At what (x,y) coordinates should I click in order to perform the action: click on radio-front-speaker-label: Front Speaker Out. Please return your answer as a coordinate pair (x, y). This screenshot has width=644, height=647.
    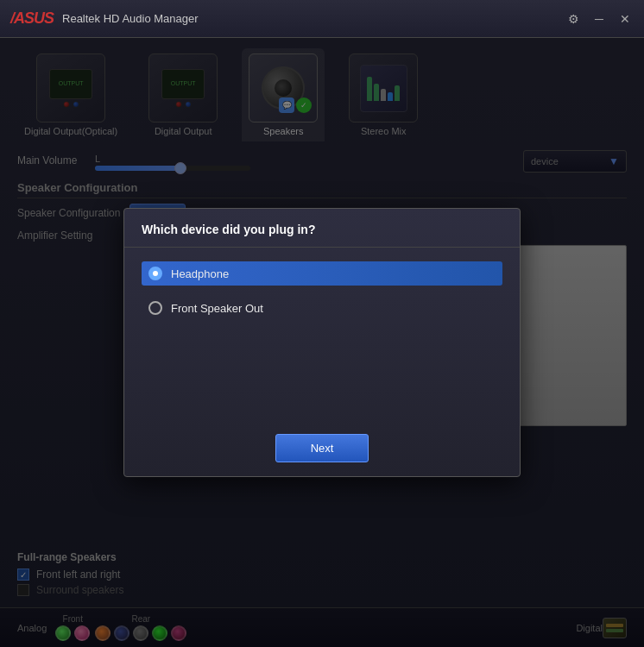
    Looking at the image, I should click on (218, 309).